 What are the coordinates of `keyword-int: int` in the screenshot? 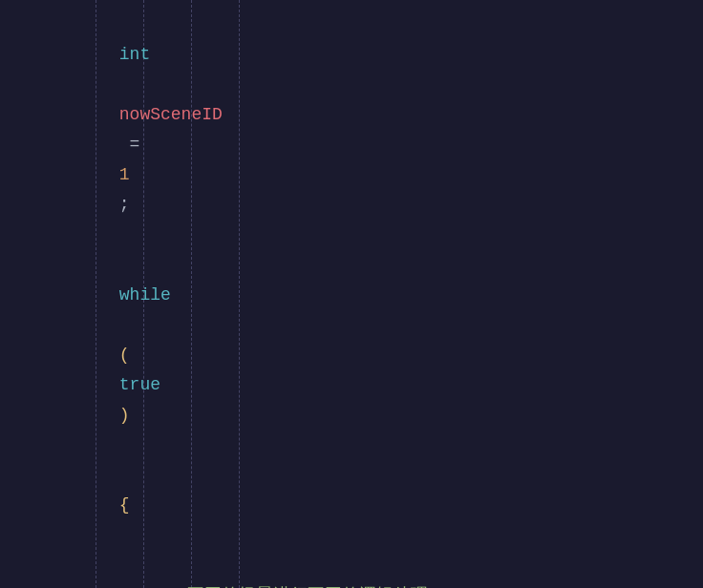 It's located at (135, 54).